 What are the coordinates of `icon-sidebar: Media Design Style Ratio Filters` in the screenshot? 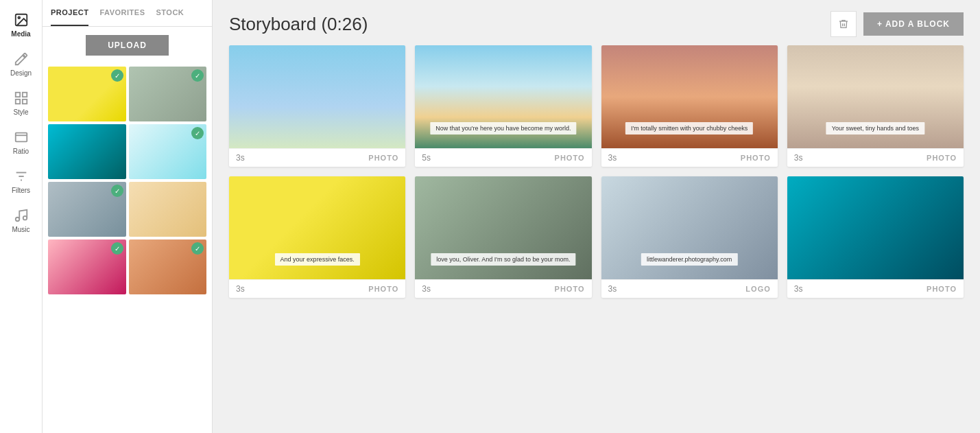 It's located at (21, 217).